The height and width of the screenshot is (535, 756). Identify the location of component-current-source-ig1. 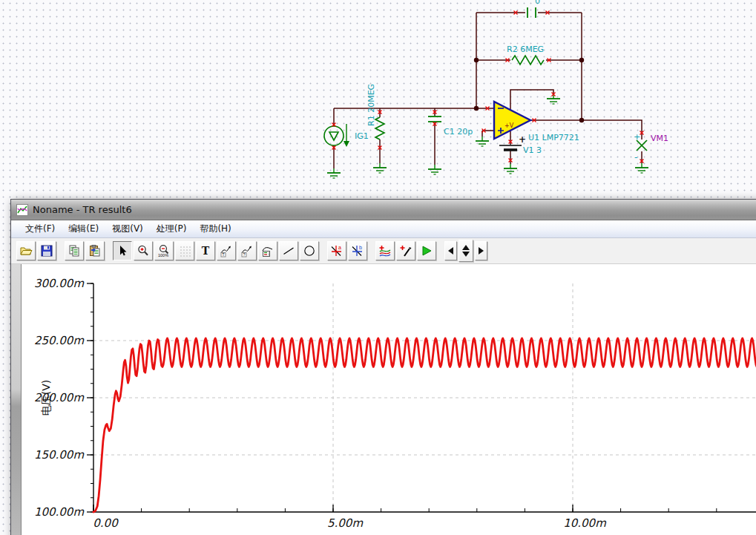
(337, 135).